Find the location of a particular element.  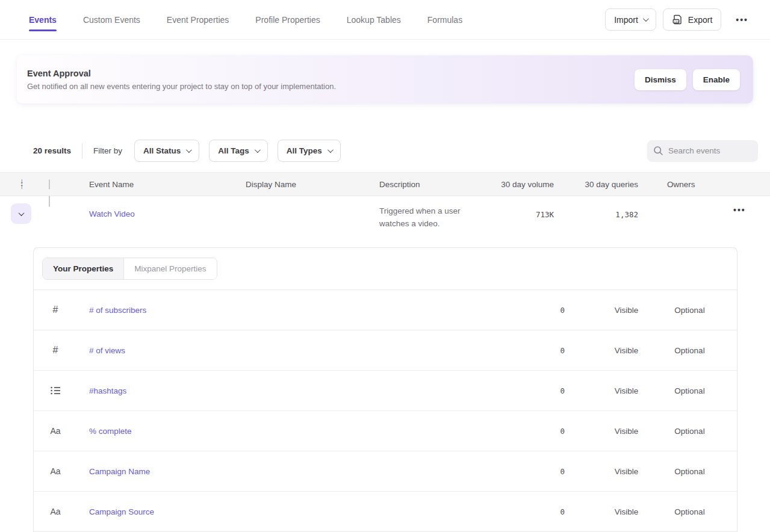

property-row: #hashtags 0 Visible Optional is located at coordinates (385, 391).